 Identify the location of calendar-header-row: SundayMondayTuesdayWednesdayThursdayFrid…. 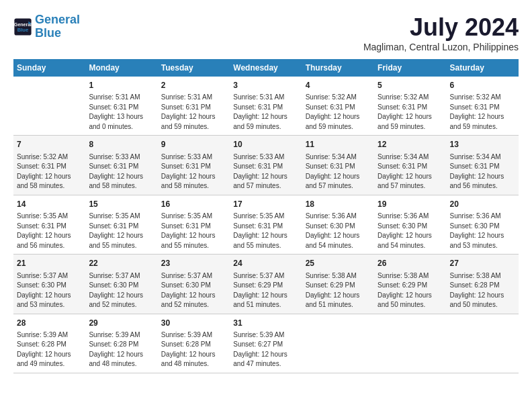
(266, 68).